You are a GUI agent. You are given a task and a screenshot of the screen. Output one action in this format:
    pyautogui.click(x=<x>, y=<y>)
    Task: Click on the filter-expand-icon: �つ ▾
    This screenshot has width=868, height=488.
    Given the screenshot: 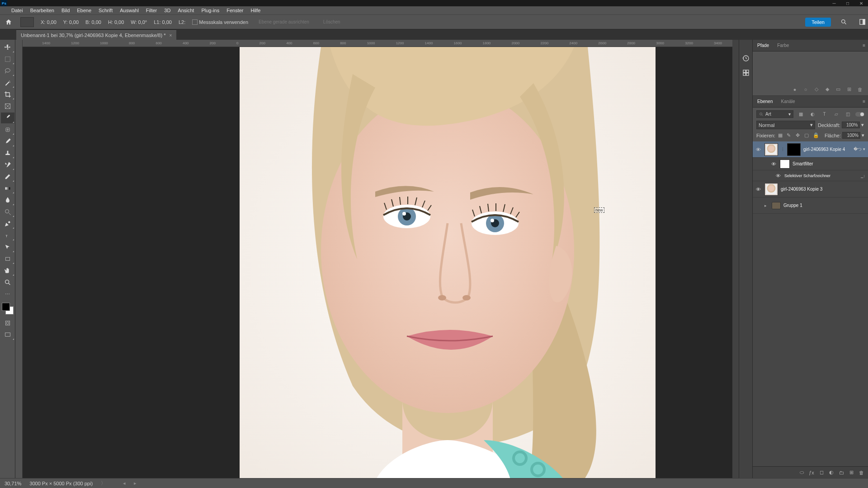 What is the action you would take?
    pyautogui.click(x=859, y=149)
    